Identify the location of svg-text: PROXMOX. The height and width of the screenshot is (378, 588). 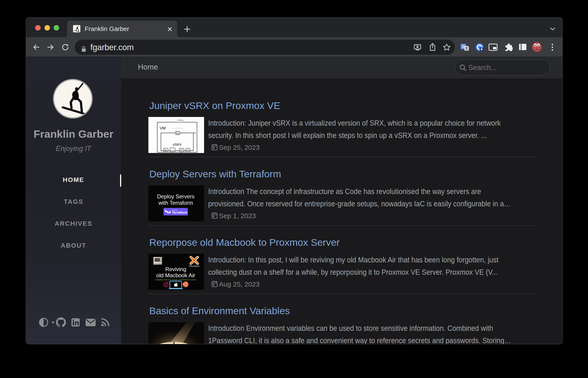
(194, 266).